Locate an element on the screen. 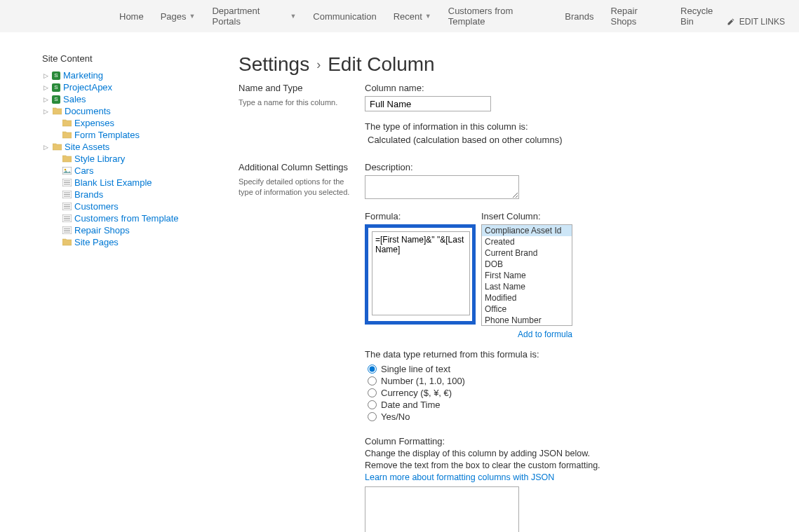 The height and width of the screenshot is (532, 799). add-to-formula-link: Add to formula is located at coordinates (545, 334).